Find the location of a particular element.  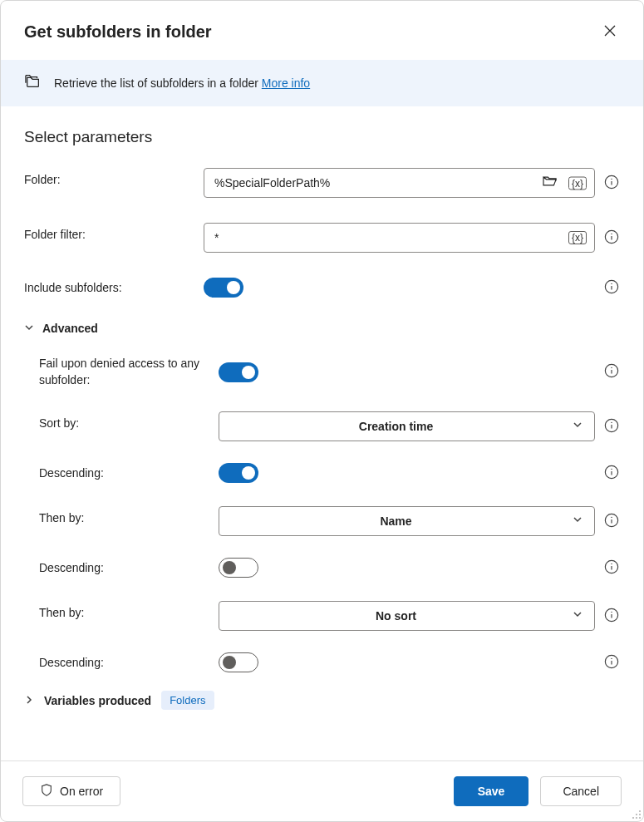

variable-badge: Folders is located at coordinates (188, 700).